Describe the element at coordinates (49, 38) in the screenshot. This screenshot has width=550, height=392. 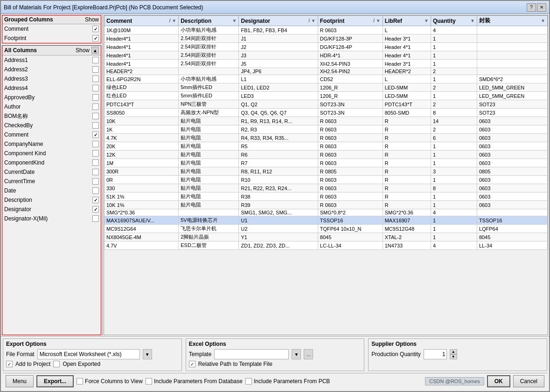
I see `grouped-footprint-label: Footprint` at that location.